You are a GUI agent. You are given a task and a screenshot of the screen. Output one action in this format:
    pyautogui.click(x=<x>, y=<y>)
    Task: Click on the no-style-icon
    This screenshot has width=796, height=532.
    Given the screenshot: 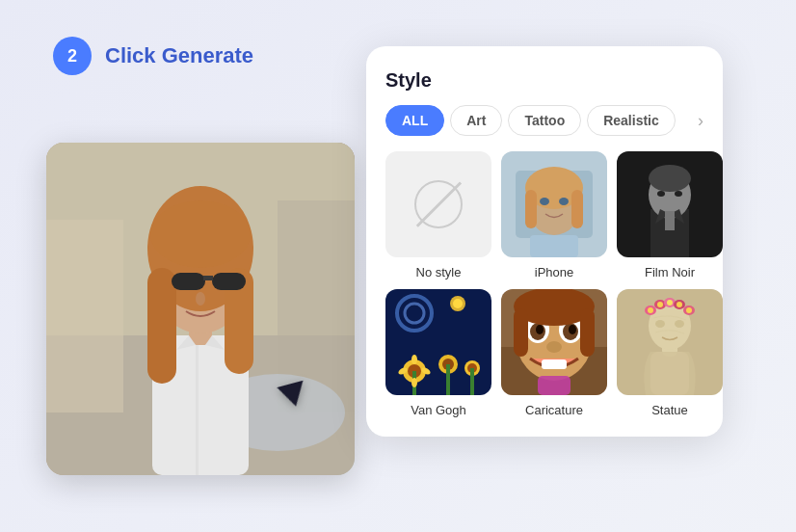 What is the action you would take?
    pyautogui.click(x=438, y=204)
    